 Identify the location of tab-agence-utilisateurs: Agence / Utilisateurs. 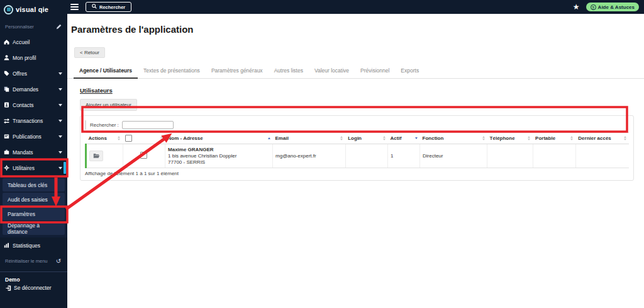
(106, 72).